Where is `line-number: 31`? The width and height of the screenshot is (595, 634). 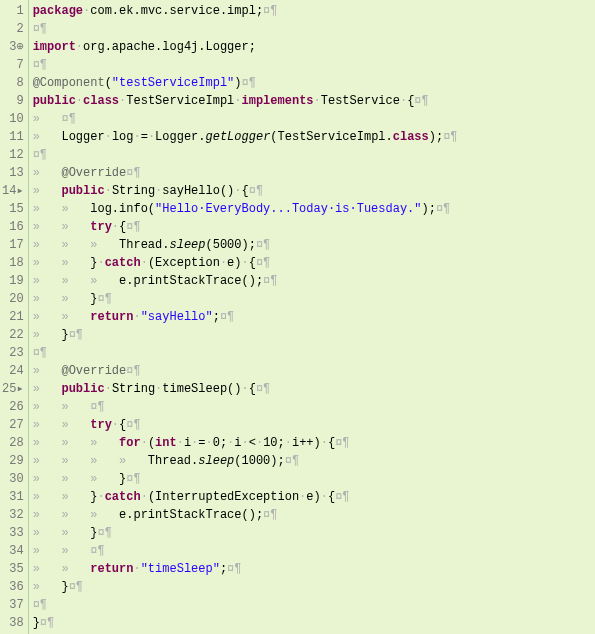 line-number: 31 is located at coordinates (13, 497).